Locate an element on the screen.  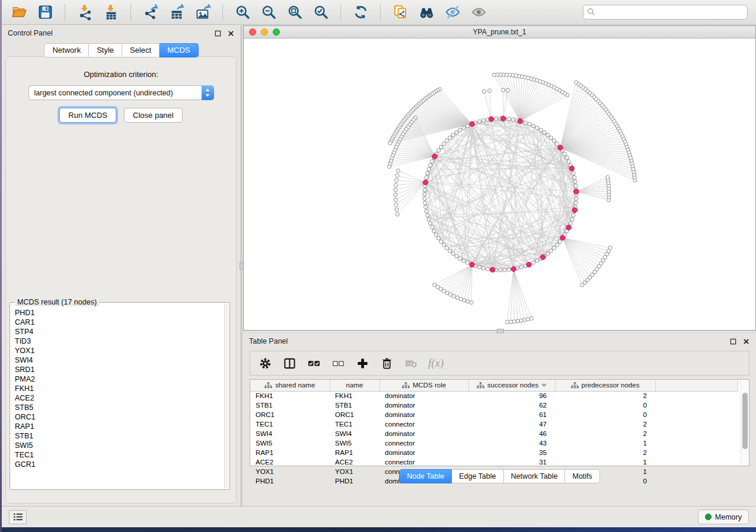
cell-shared_name: ORC1 is located at coordinates (290, 415).